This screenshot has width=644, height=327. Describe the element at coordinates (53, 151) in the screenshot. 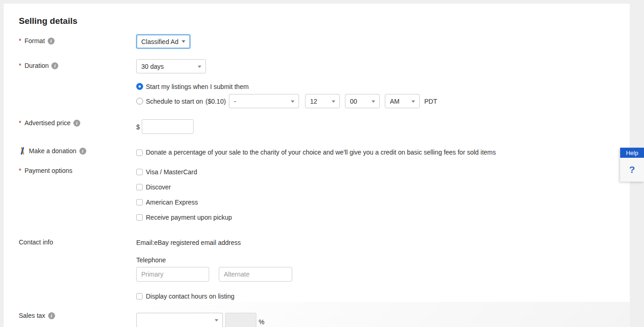

I see `donation-label-text: Make a donation` at that location.